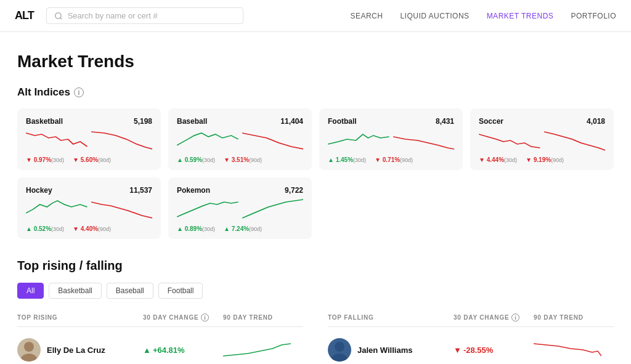 The width and height of the screenshot is (631, 364). I want to click on rising-change-info-icon: i, so click(205, 318).